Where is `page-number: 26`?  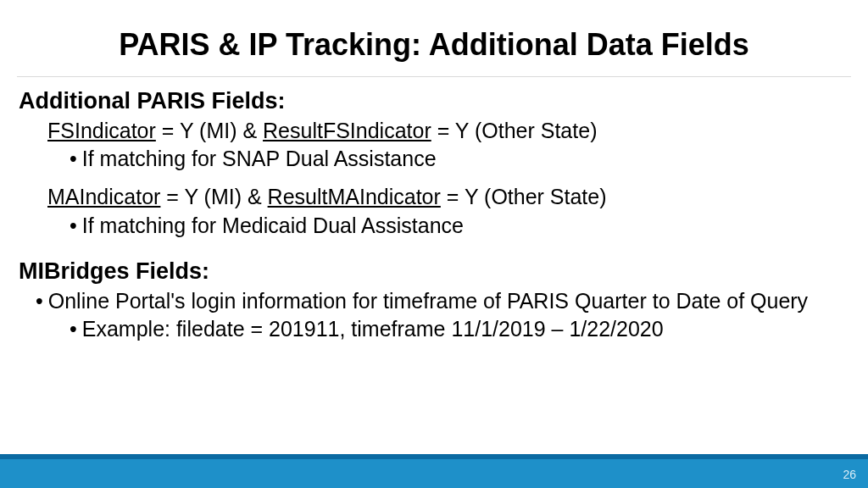 page-number: 26 is located at coordinates (849, 474).